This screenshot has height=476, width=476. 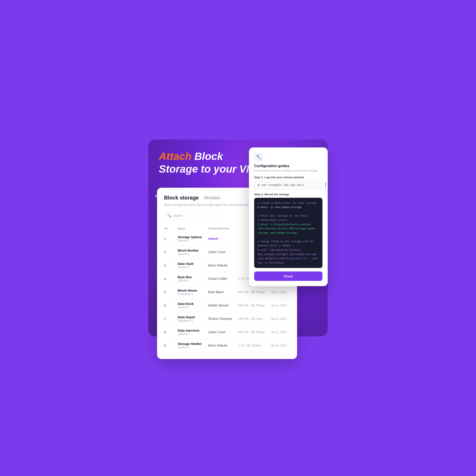 I want to click on row-name: Data SanctumJakarta-1, so click(x=190, y=332).